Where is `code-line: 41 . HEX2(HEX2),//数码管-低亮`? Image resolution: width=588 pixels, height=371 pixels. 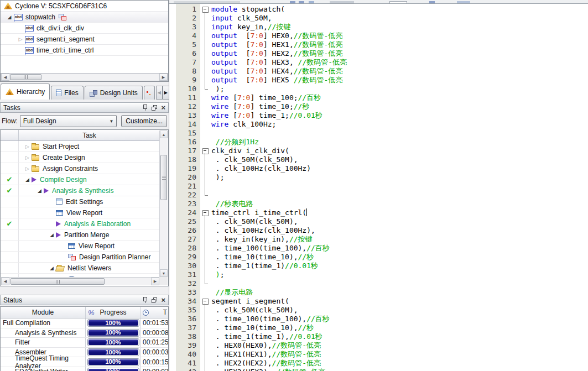 code-line: 41 . HEX2(HEX2),//数码管-低亮 is located at coordinates (382, 363).